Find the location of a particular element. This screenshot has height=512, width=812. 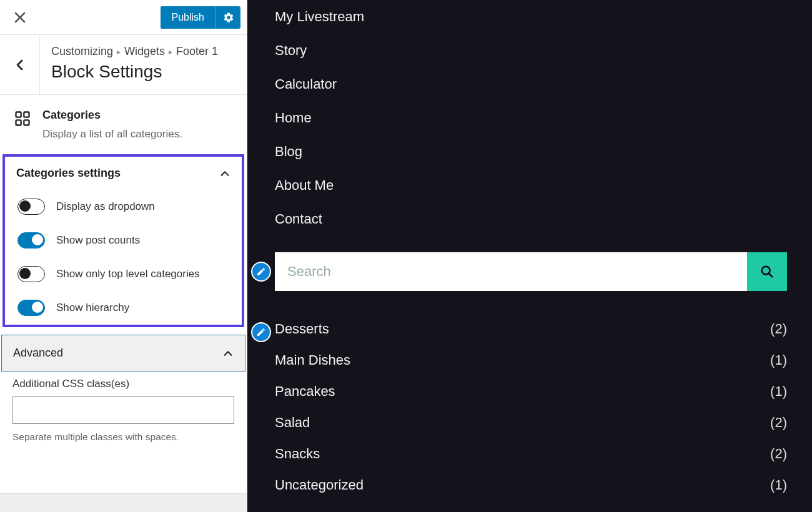

search-button is located at coordinates (767, 272).